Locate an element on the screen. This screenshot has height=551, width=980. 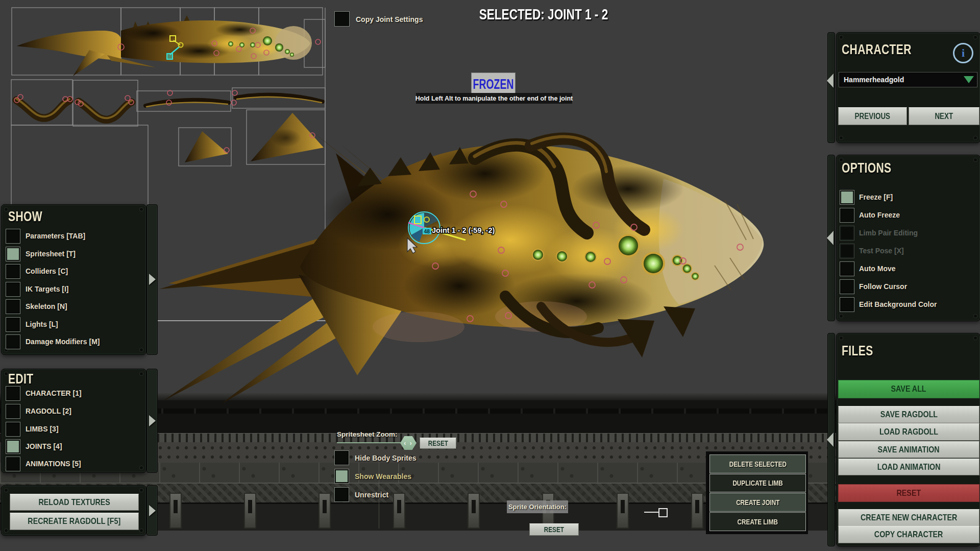
option-auto-freeze-label: Auto Freeze is located at coordinates (879, 215).